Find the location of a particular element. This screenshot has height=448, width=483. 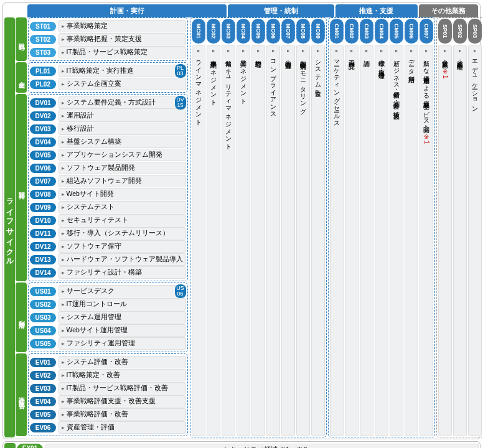

vcol-code: MC01 is located at coordinates (199, 31).